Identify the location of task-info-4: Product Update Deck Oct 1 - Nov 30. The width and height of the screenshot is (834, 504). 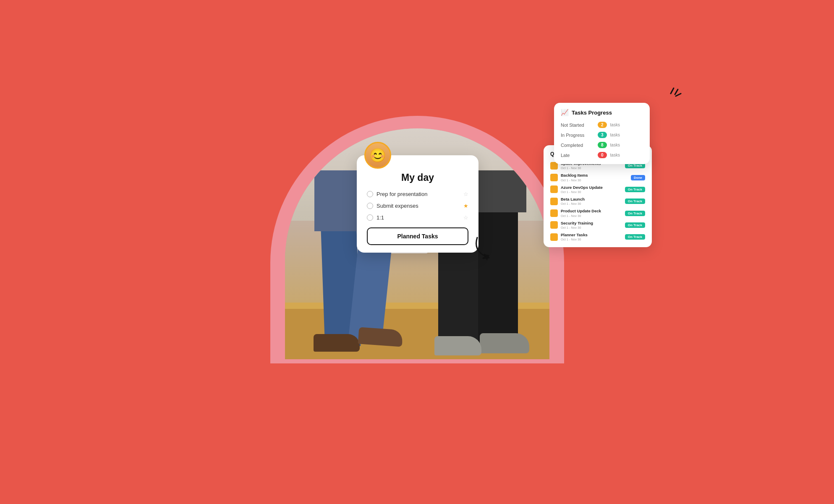
(591, 213).